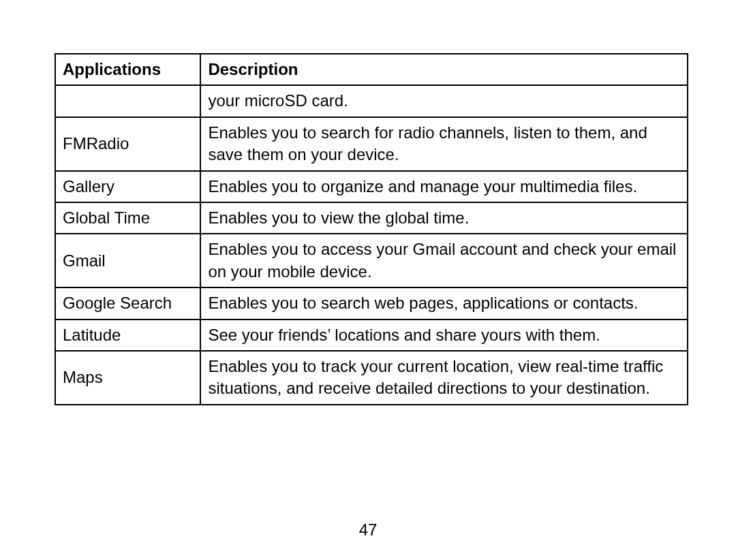 The width and height of the screenshot is (736, 560). Describe the element at coordinates (371, 187) in the screenshot. I see `table-row: Gallery Enables you to organize and mana…` at that location.